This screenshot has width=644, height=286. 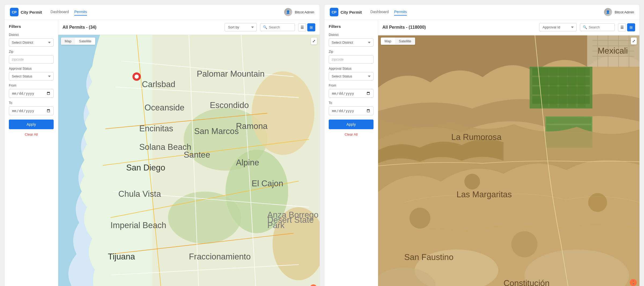 I want to click on right-status-label: Approval Status, so click(x=351, y=69).